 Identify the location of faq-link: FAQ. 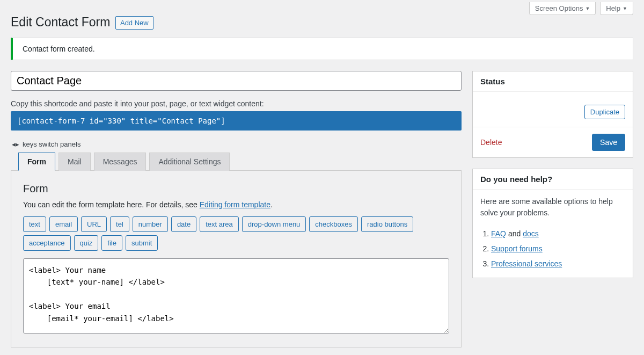
(499, 234).